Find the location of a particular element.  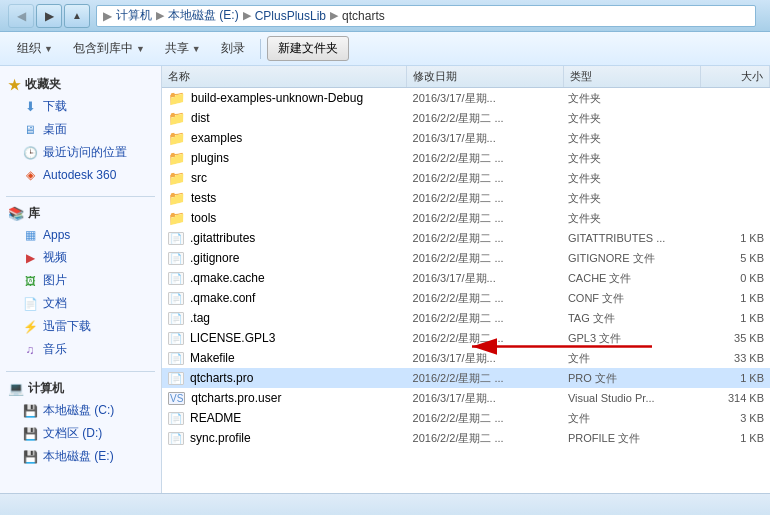

table-row: 📄 .tag 2016/2/2/星期二 ... TAG 文件 1 KB is located at coordinates (466, 318).